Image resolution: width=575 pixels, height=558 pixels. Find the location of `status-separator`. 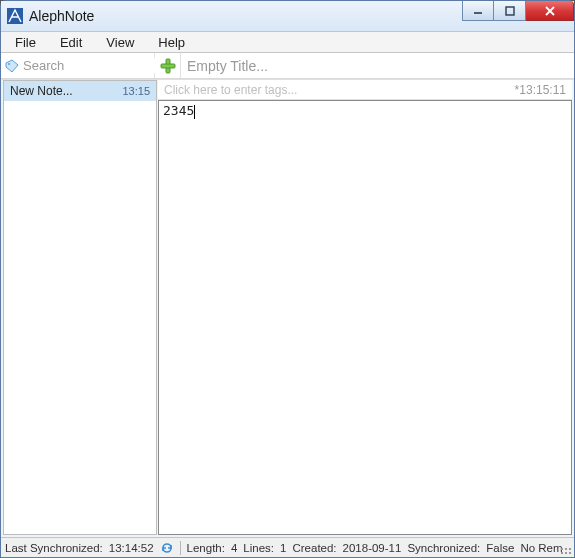

status-separator is located at coordinates (180, 548).